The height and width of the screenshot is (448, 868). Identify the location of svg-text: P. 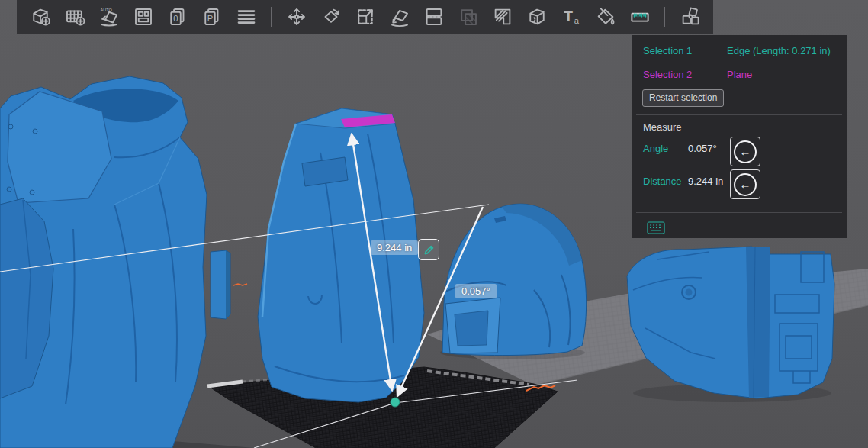
(210, 18).